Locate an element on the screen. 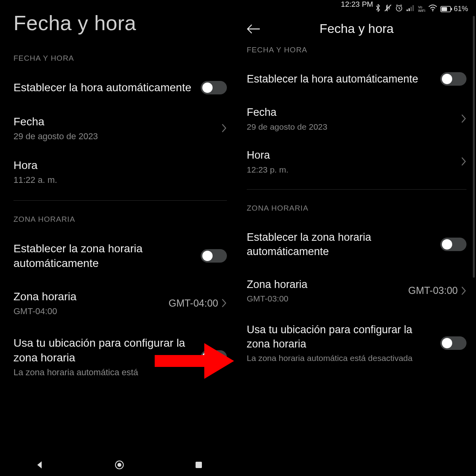 The image size is (476, 476). vibrate-icon is located at coordinates (388, 9).